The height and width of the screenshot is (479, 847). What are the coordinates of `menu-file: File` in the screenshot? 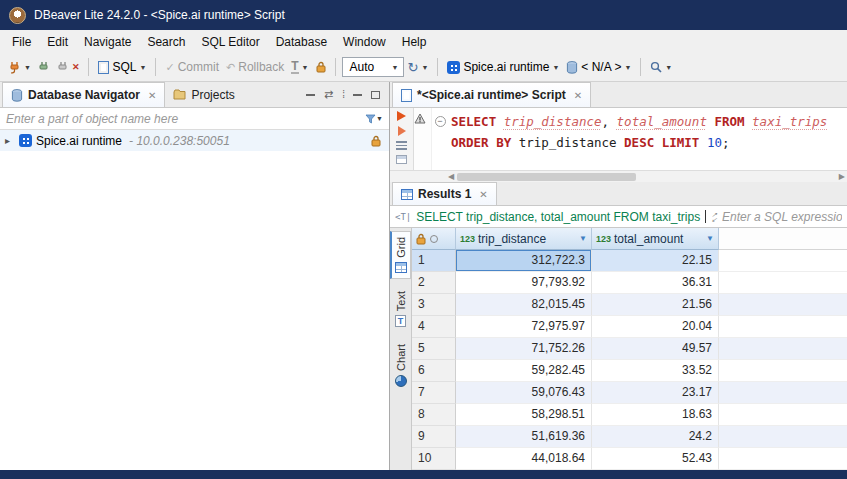 It's located at (22, 42).